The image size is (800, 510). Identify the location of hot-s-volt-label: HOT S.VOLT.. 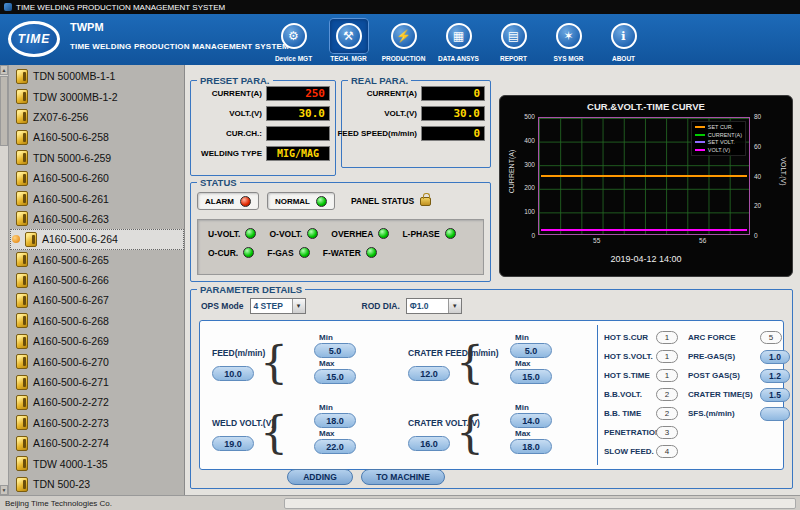
(630, 356).